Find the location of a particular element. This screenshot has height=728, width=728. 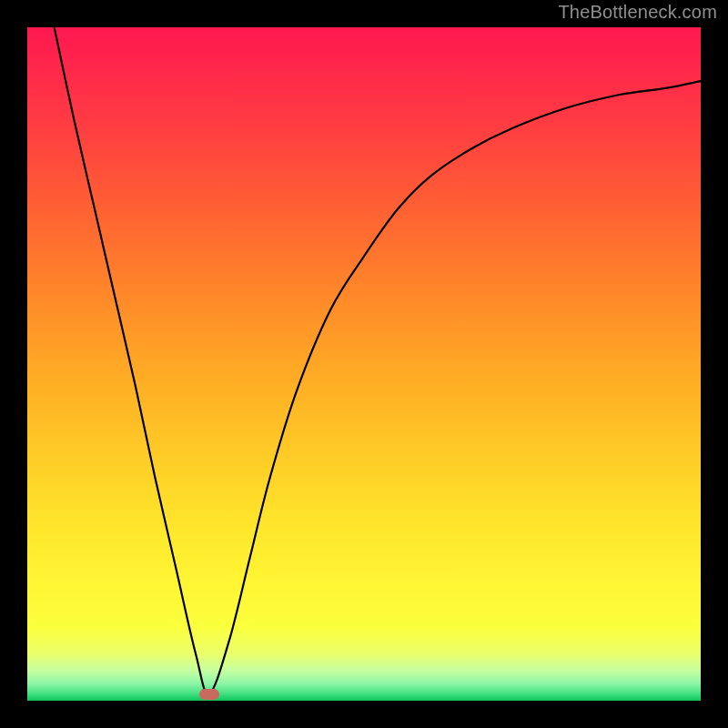

watermark-text: TheBottleneck.com is located at coordinates (637, 13).